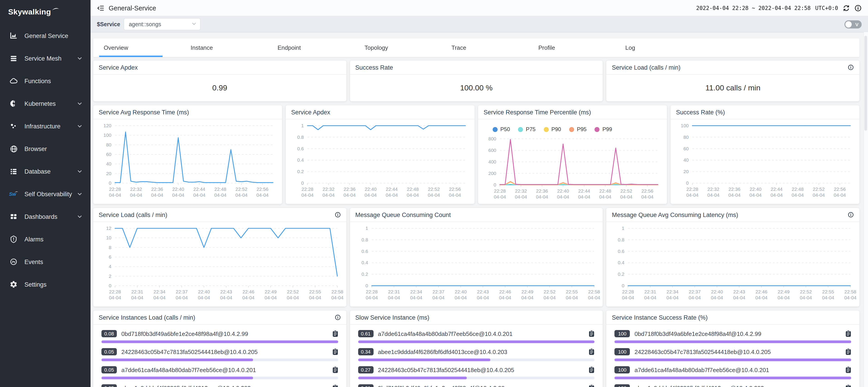 The height and width of the screenshot is (387, 868). Describe the element at coordinates (380, 162) in the screenshot. I see `chart-body: 00.20.40.60.8122:2804-0422:3204-0422:360…` at that location.